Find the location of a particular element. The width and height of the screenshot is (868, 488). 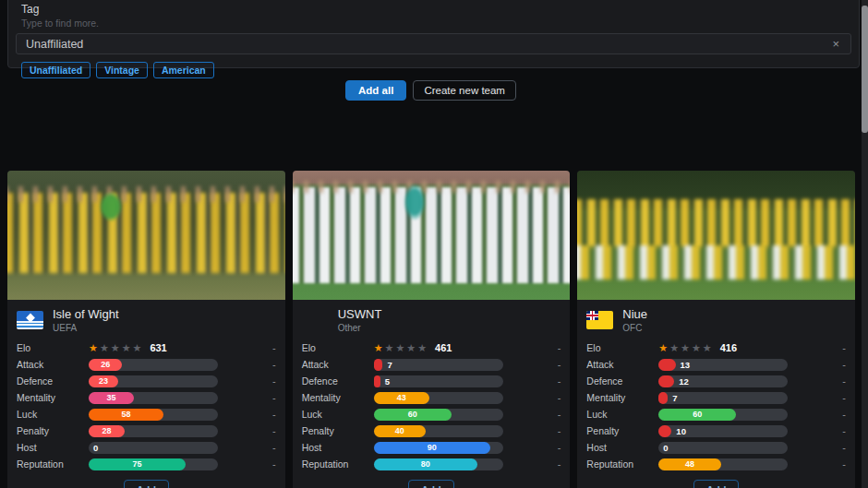

team-confederation: OFC is located at coordinates (635, 328).